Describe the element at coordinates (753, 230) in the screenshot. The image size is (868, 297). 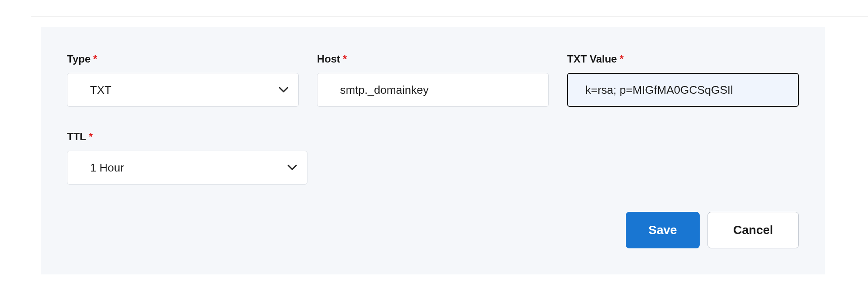
I see `cancel-button: Cancel` at that location.